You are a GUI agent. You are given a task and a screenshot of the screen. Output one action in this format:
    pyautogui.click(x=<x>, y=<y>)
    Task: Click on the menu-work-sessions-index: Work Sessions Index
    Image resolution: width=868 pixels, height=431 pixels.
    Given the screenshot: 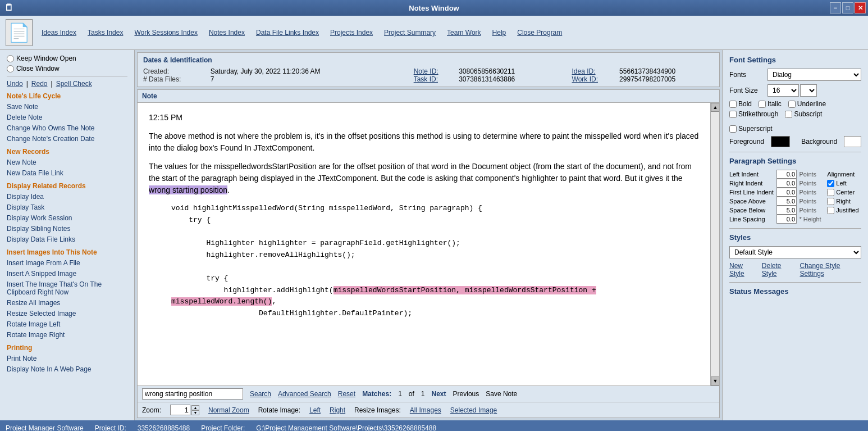 What is the action you would take?
    pyautogui.click(x=166, y=33)
    